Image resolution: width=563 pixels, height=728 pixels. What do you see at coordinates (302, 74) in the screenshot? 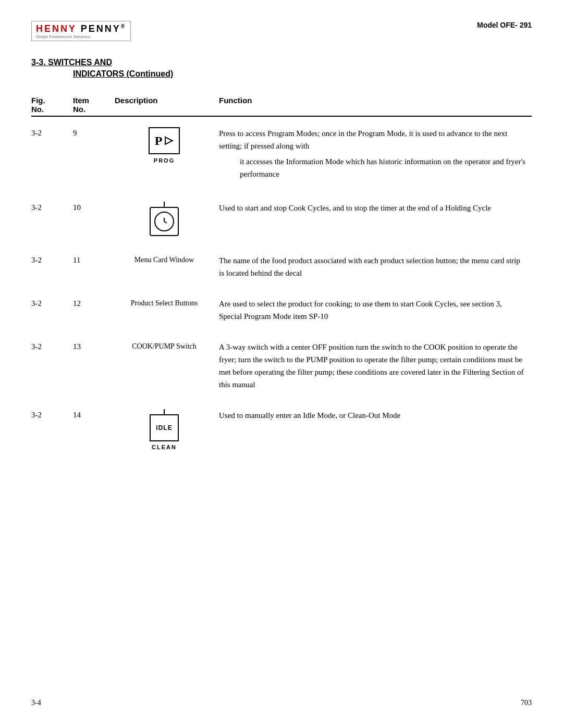
I see `section-title-line2: INDICATORS (Continued)` at bounding box center [302, 74].